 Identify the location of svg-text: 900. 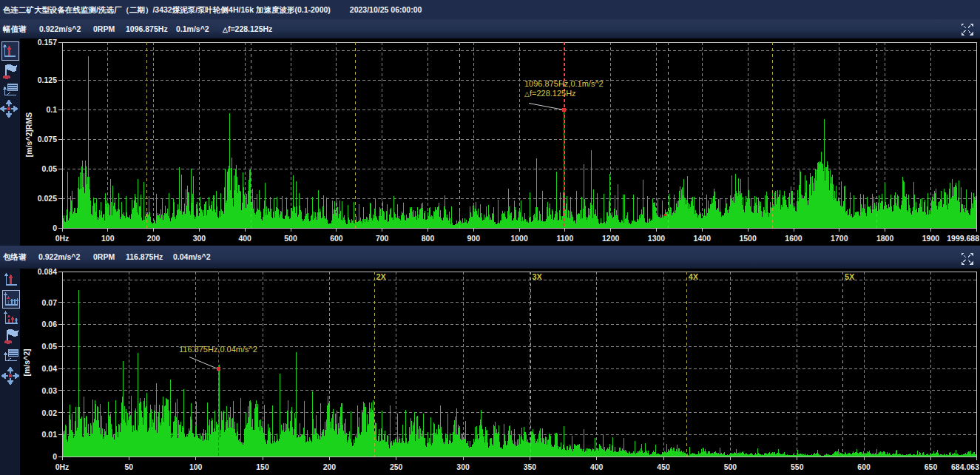
(474, 238).